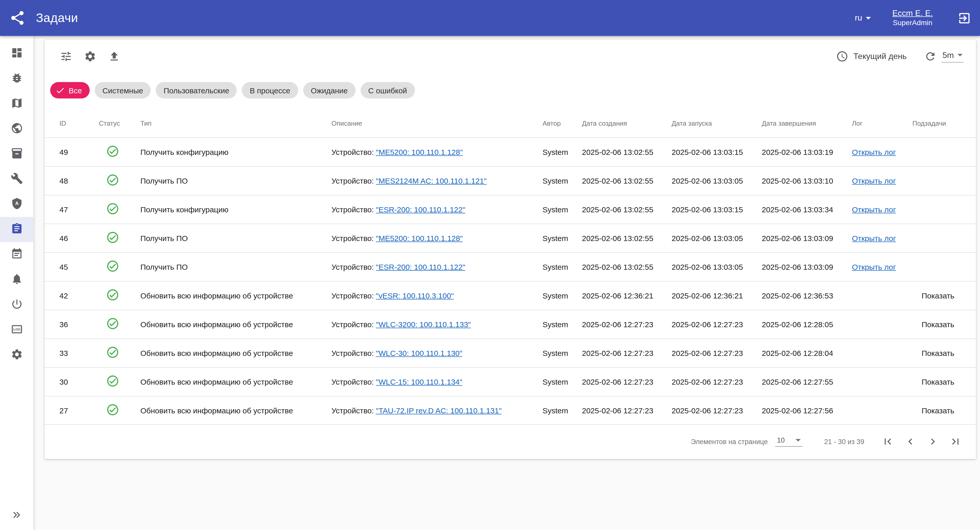 The image size is (980, 530). What do you see at coordinates (510, 324) in the screenshot?
I see `table-row: 36Обновить всю информацию об устройствеУ…` at bounding box center [510, 324].